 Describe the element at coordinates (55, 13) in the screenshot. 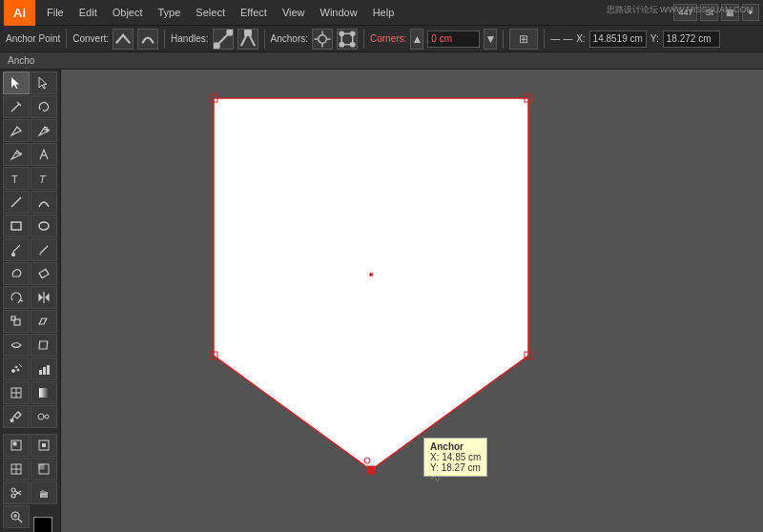

I see `menu-file: File` at that location.